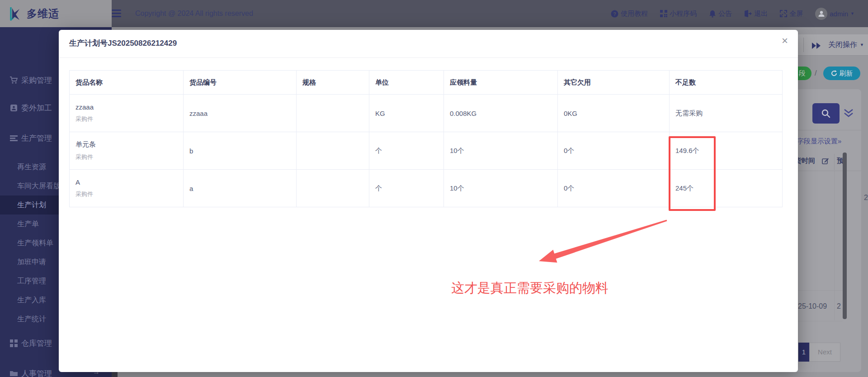 The height and width of the screenshot is (377, 868). What do you see at coordinates (783, 14) in the screenshot?
I see `fullscreen-icon` at bounding box center [783, 14].